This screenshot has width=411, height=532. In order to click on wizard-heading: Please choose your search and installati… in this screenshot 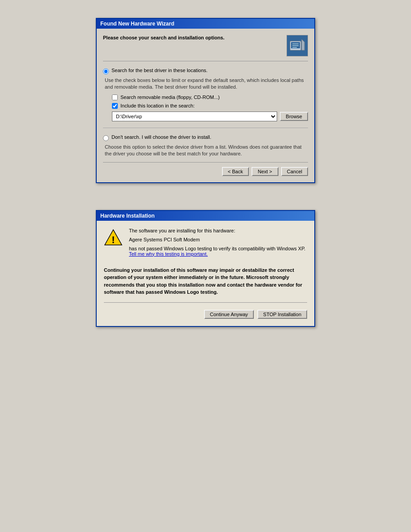, I will do `click(195, 38)`.